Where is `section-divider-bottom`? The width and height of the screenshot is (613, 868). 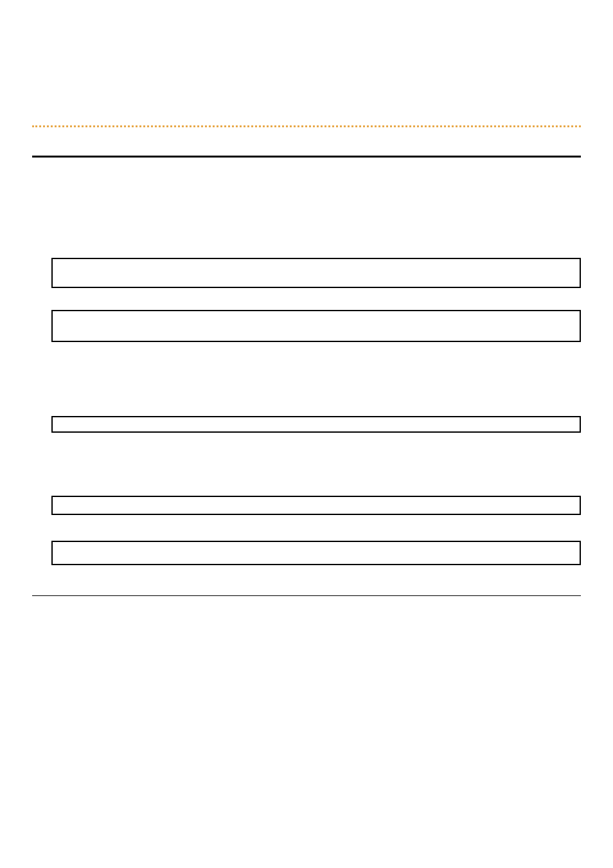 section-divider-bottom is located at coordinates (306, 595).